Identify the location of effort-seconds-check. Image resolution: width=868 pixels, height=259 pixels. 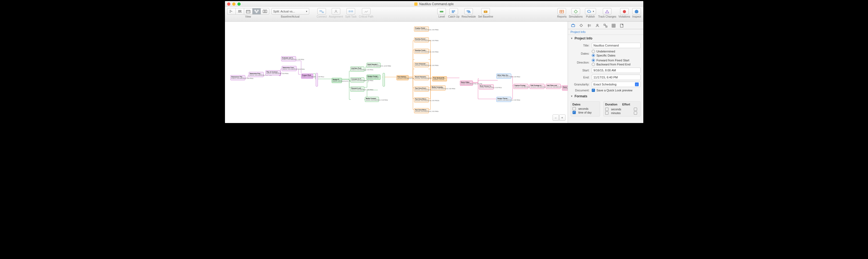
(636, 109).